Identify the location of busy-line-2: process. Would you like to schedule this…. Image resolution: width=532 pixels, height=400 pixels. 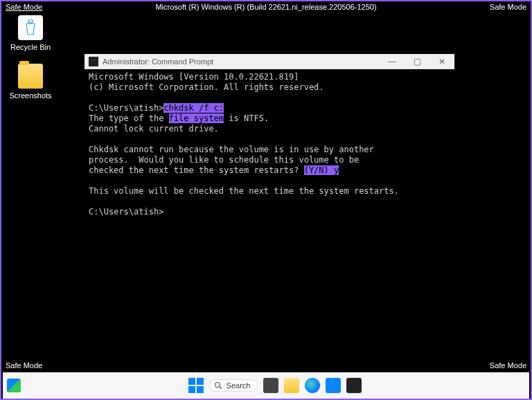
(224, 160).